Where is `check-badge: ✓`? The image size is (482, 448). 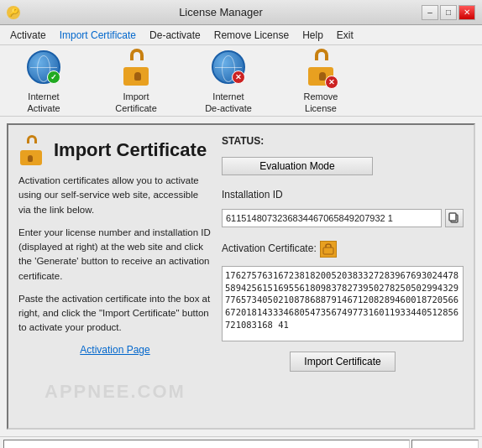 check-badge: ✓ is located at coordinates (54, 77).